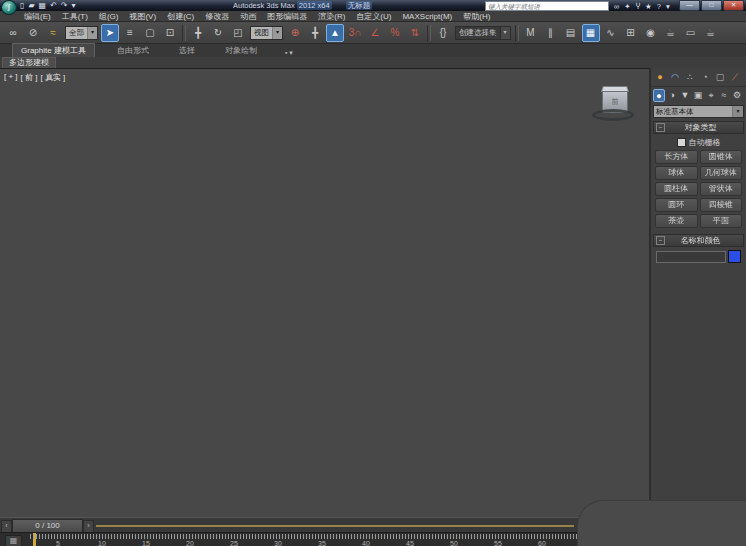  I want to click on primitive-button-2: 球体, so click(676, 173).